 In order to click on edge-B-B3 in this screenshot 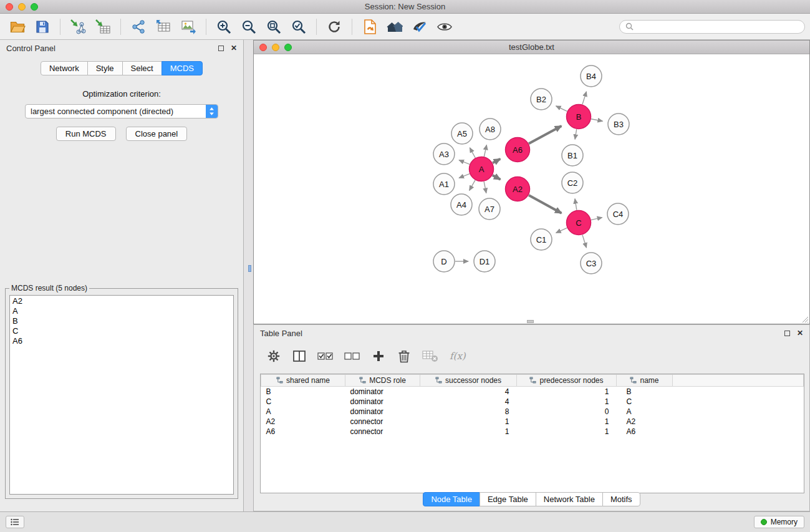, I will do `click(597, 120)`.